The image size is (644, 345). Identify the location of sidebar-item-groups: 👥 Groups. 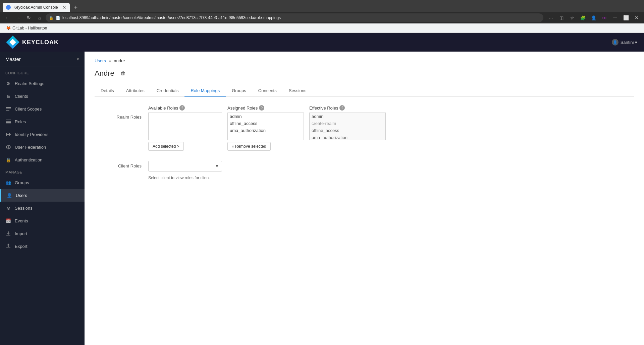
(42, 183).